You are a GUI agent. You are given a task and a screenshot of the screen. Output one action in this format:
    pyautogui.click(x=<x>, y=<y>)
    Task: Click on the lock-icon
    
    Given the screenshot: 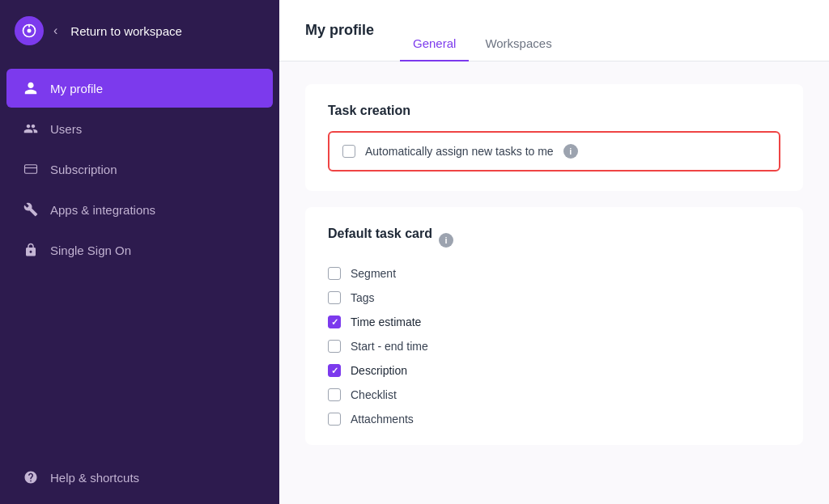 What is the action you would take?
    pyautogui.click(x=31, y=250)
    